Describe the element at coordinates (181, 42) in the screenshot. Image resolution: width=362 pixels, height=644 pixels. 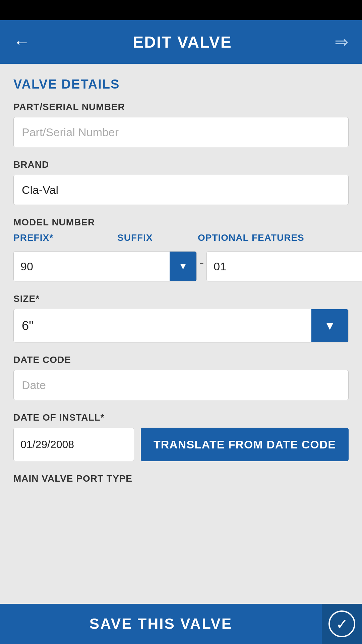
I see `header: ← EDIT VALVE ⇒` at that location.